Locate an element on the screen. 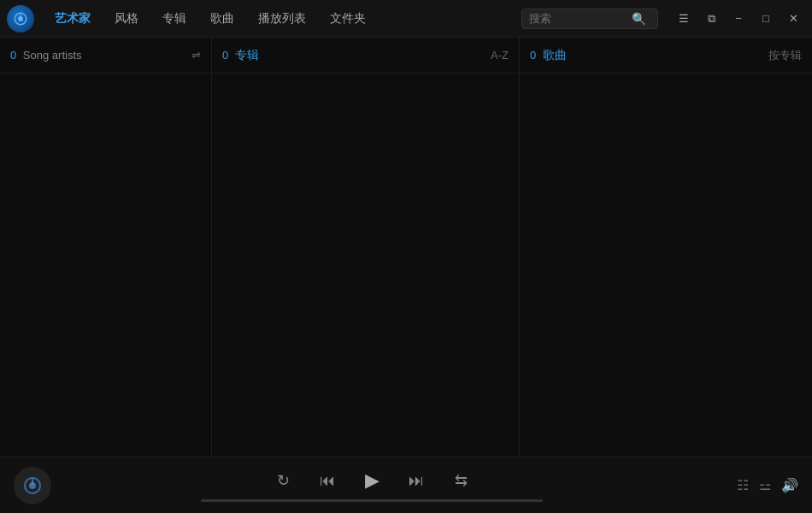 The image size is (812, 513). player-right: ☷ ⚍ 🔊 is located at coordinates (738, 486).